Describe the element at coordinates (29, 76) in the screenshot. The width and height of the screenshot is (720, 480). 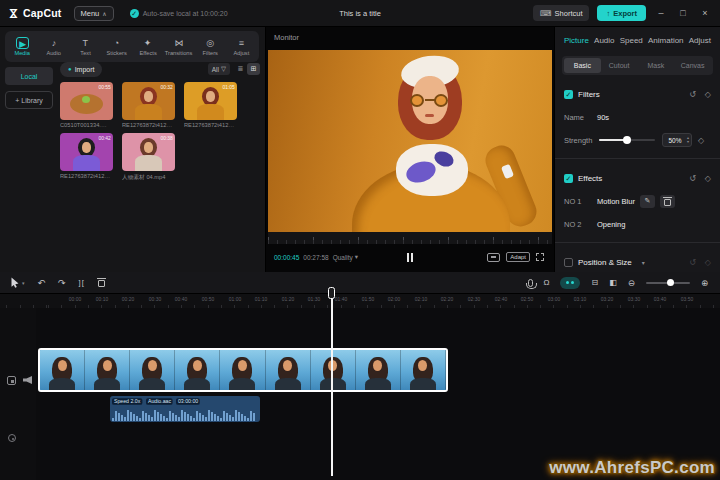
I see `source-local: Local` at that location.